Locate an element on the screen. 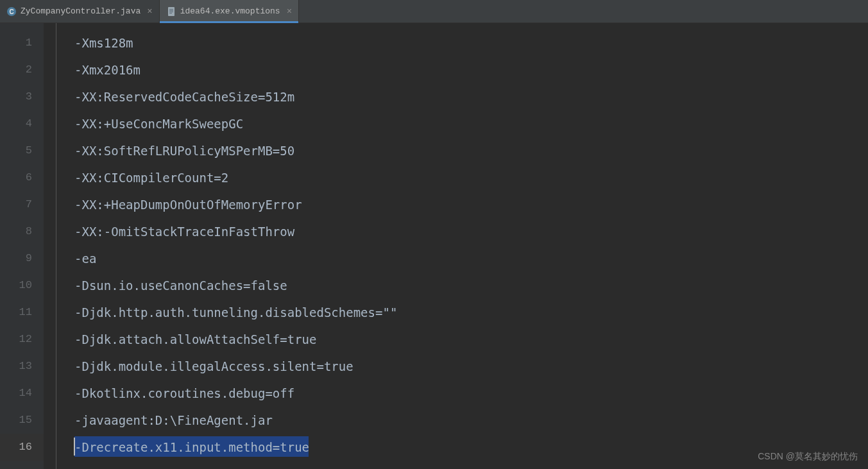 The image size is (868, 469). line-number: 1 is located at coordinates (16, 43).